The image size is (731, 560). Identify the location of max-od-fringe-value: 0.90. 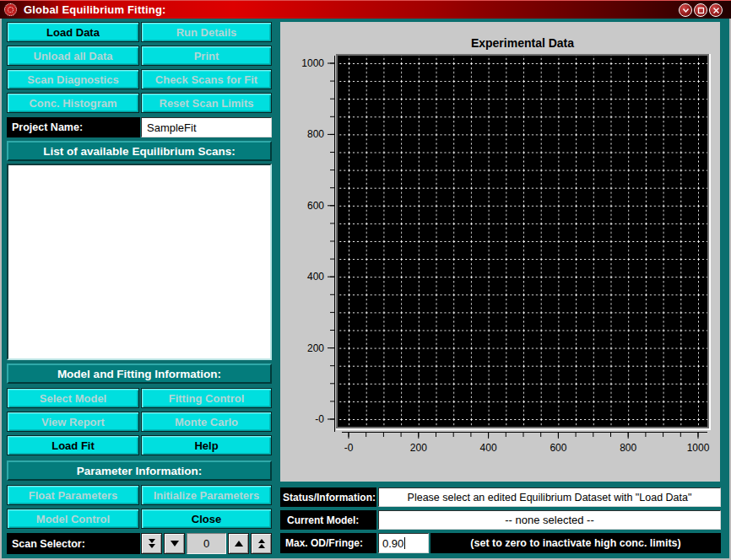
(393, 543).